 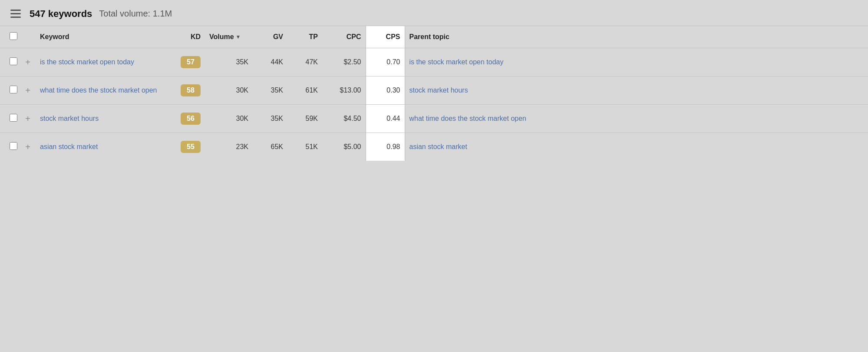 I want to click on row-tp: 51K, so click(x=305, y=147).